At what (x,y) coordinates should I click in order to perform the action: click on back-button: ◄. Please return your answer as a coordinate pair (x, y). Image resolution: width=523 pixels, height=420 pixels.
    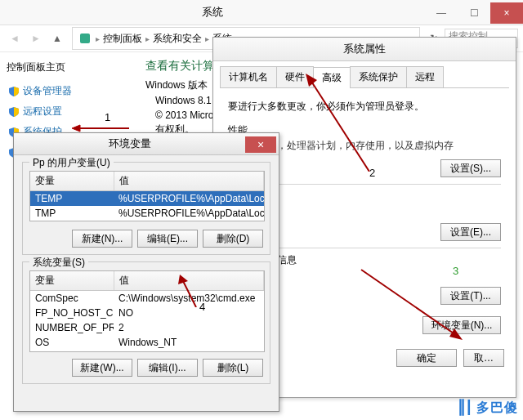
    Looking at the image, I should click on (15, 38).